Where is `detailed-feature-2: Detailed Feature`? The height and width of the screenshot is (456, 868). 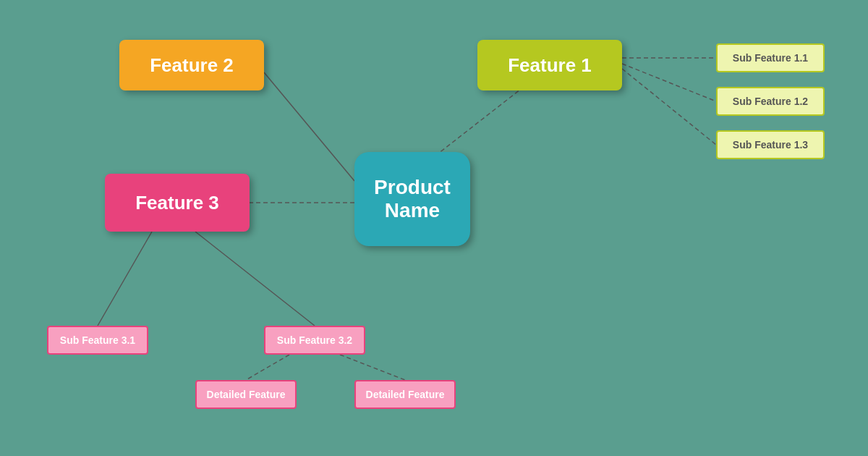 detailed-feature-2: Detailed Feature is located at coordinates (405, 394).